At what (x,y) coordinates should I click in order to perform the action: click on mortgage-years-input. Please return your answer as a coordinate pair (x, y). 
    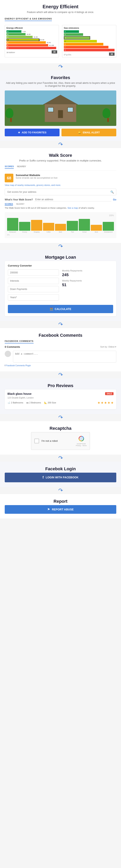
    Looking at the image, I should click on (33, 297).